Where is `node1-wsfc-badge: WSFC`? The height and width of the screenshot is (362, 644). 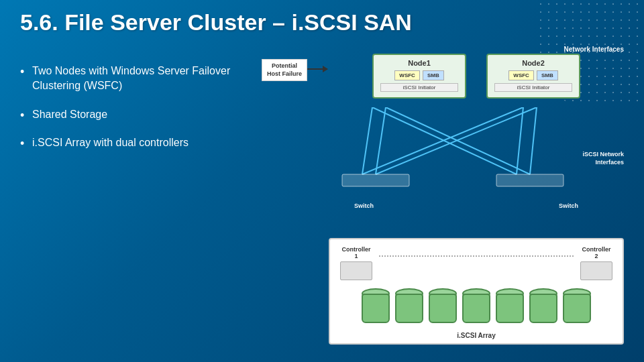 node1-wsfc-badge: WSFC is located at coordinates (407, 75).